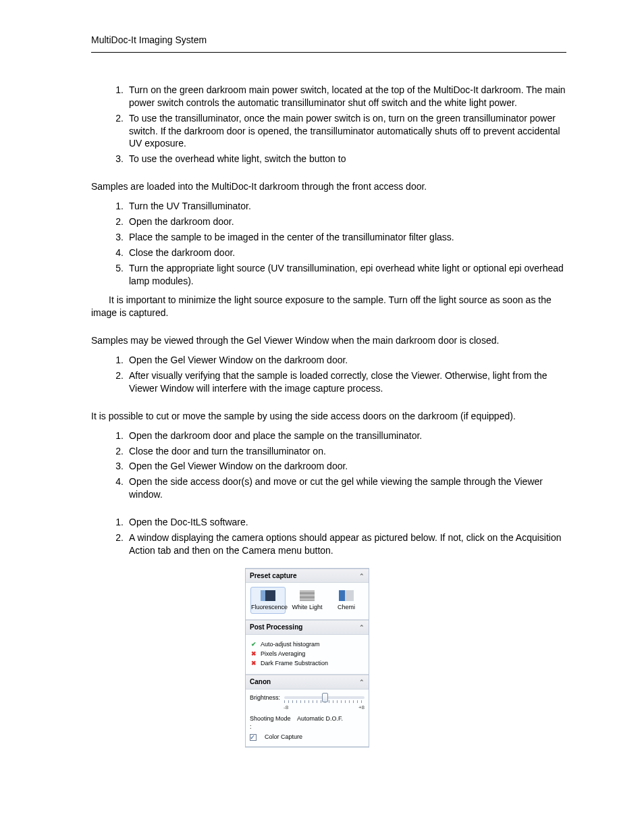 The height and width of the screenshot is (834, 644). What do you see at coordinates (320, 723) in the screenshot?
I see `shooting-mode-value: Automatic D.O.F.` at bounding box center [320, 723].